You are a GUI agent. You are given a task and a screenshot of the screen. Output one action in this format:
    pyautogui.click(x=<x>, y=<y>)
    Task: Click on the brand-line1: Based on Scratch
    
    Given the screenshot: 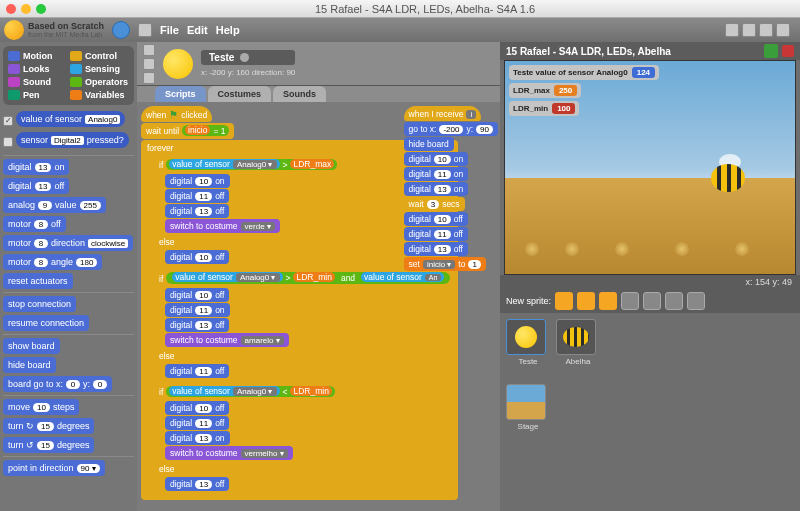 What is the action you would take?
    pyautogui.click(x=66, y=26)
    